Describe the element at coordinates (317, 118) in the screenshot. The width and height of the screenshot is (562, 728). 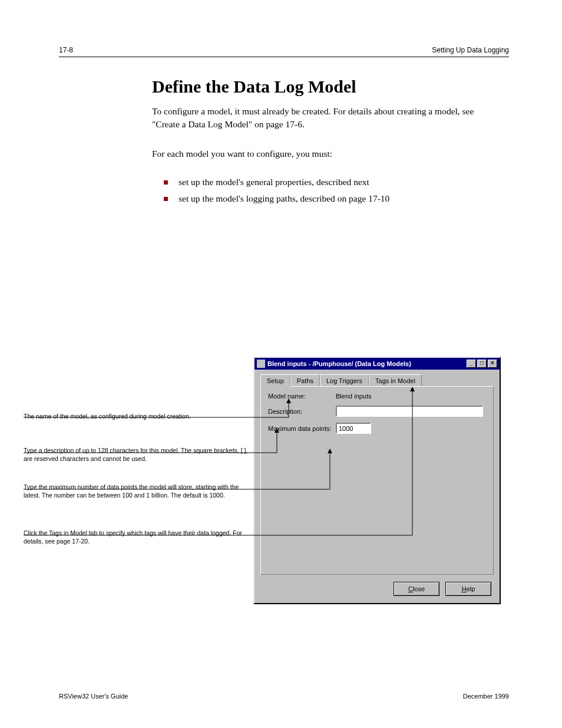
I see `paragraph-1: To configure a model, it must already be…` at that location.